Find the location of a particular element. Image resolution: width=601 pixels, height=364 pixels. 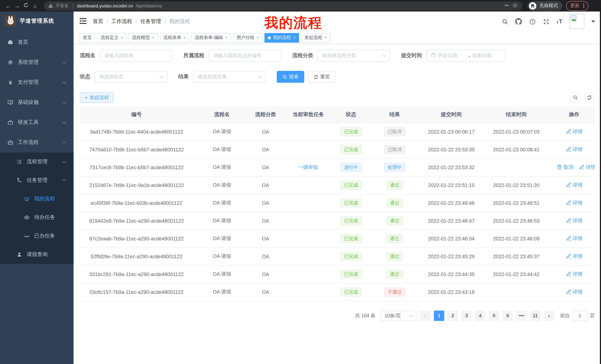

tab-process-form-edit: 流程表单-编辑× is located at coordinates (211, 38).